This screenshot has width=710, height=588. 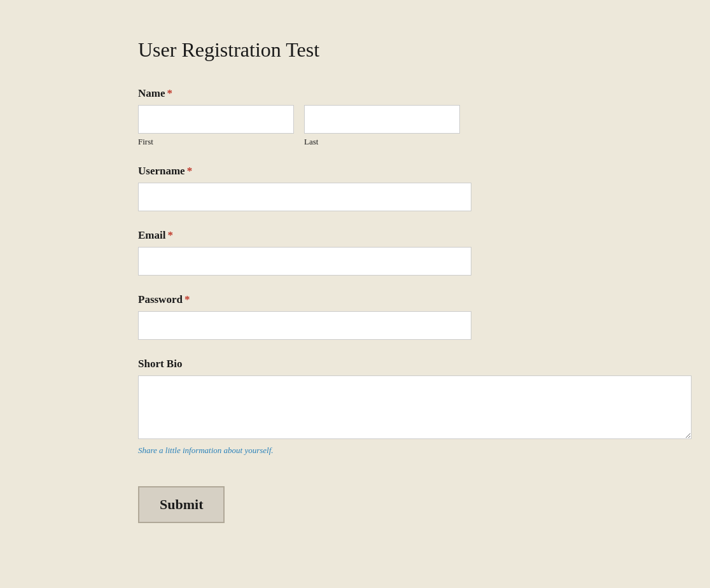 What do you see at coordinates (355, 50) in the screenshot?
I see `page-title: User Registration Test` at bounding box center [355, 50].